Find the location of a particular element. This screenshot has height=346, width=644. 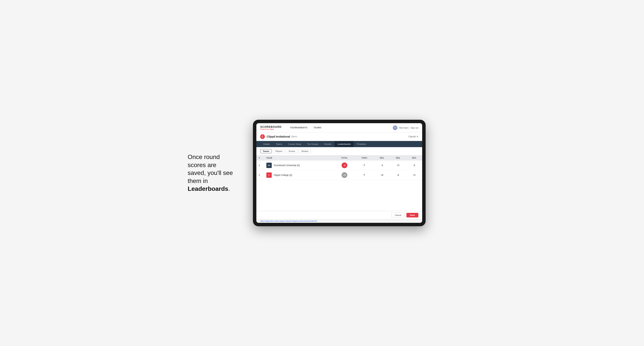

url-text: https://stage-blue-coach.stagescoreboard… is located at coordinates (288, 221).